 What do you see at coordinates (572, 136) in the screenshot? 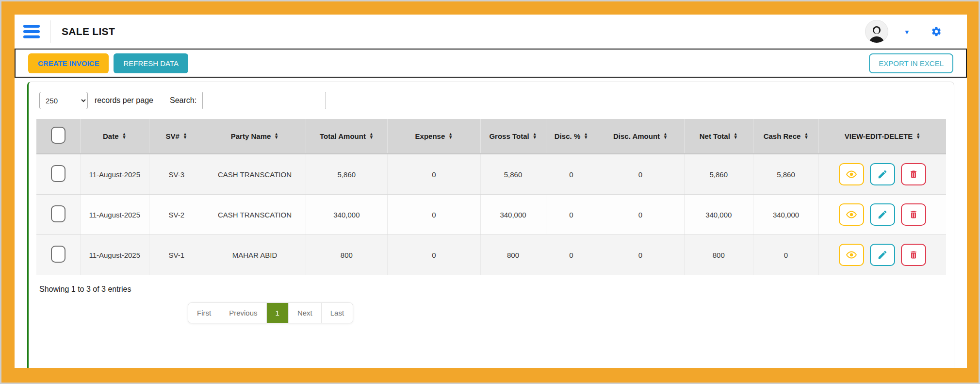
I see `col-header-disc-pct: Disc. %▲▼` at bounding box center [572, 136].